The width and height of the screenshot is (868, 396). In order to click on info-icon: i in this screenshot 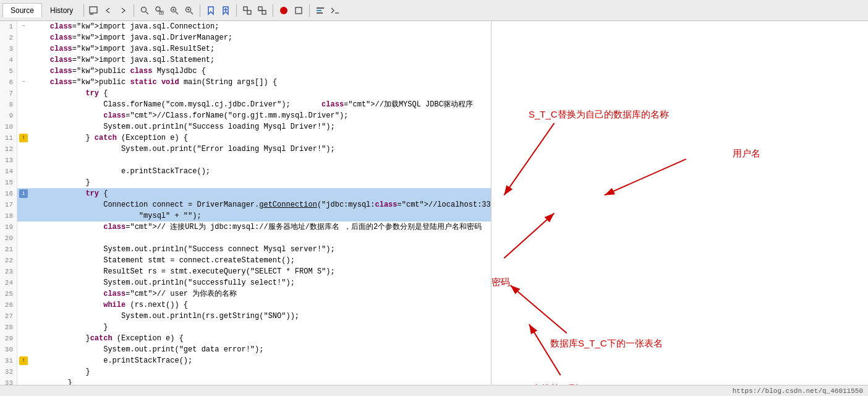, I will do `click(23, 194)`.